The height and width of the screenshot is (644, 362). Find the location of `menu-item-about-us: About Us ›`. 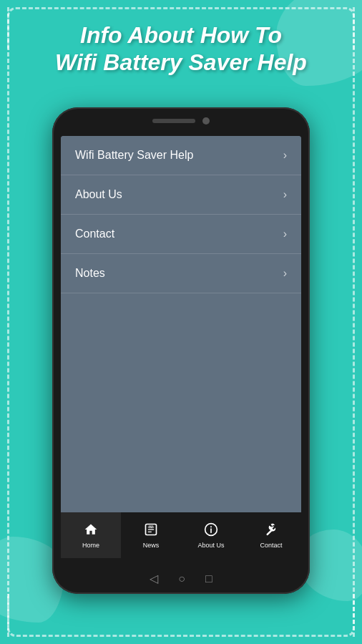

menu-item-about-us: About Us › is located at coordinates (181, 195).